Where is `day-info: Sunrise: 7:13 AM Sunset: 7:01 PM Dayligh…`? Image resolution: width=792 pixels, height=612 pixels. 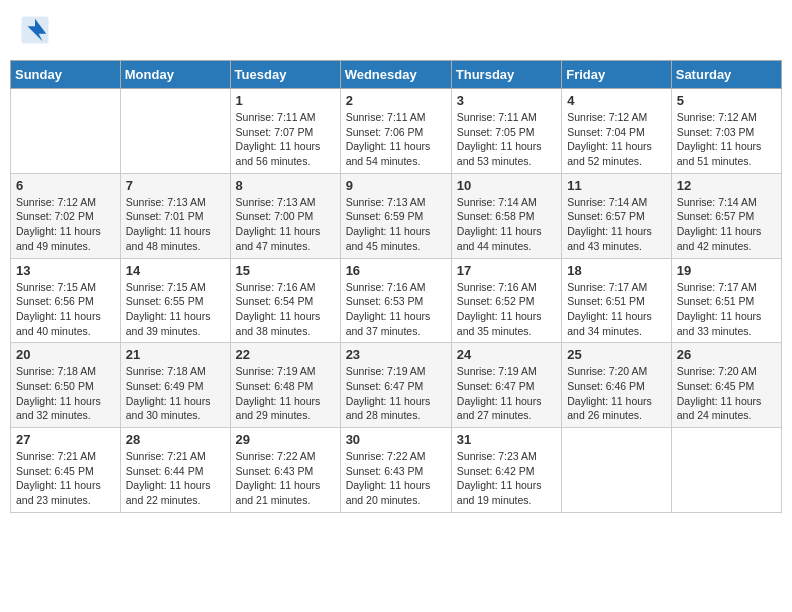 day-info: Sunrise: 7:13 AM Sunset: 7:01 PM Dayligh… is located at coordinates (176, 224).